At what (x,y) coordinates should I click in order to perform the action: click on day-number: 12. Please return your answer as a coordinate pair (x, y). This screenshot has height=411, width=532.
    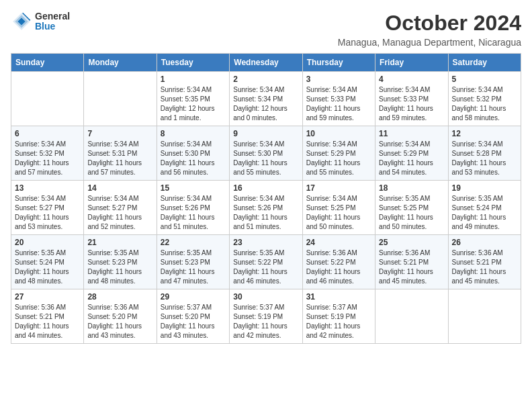
    Looking at the image, I should click on (485, 134).